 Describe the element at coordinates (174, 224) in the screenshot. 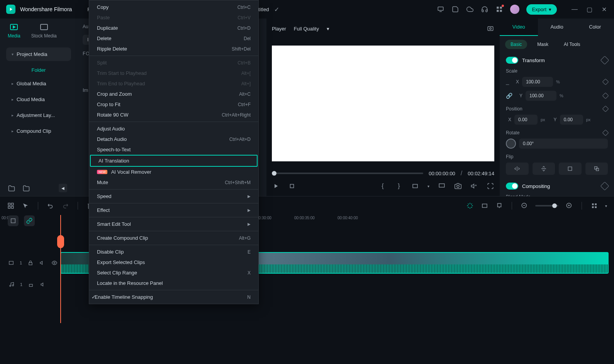

I see `context-menu-item-smart-edit-tool: Smart Edit Tool▶` at that location.